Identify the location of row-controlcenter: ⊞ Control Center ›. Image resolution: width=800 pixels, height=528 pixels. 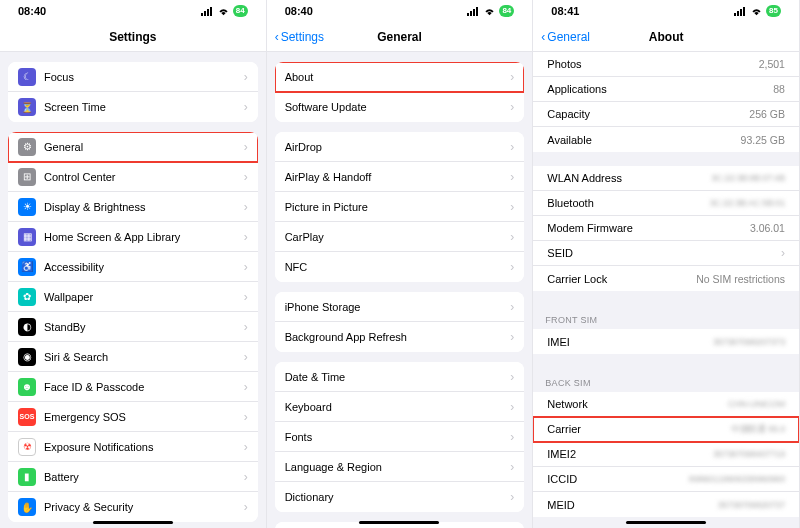
(133, 177).